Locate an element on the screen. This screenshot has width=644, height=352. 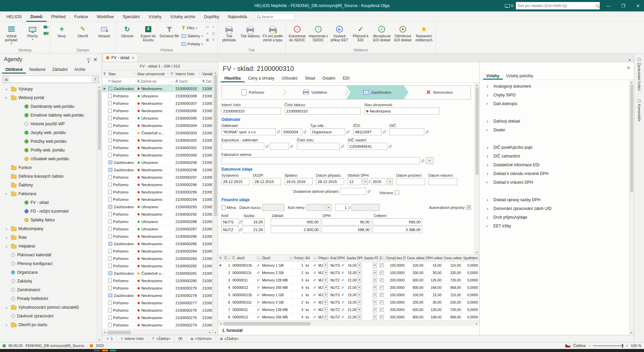
count-button: # is located at coordinates (213, 40).